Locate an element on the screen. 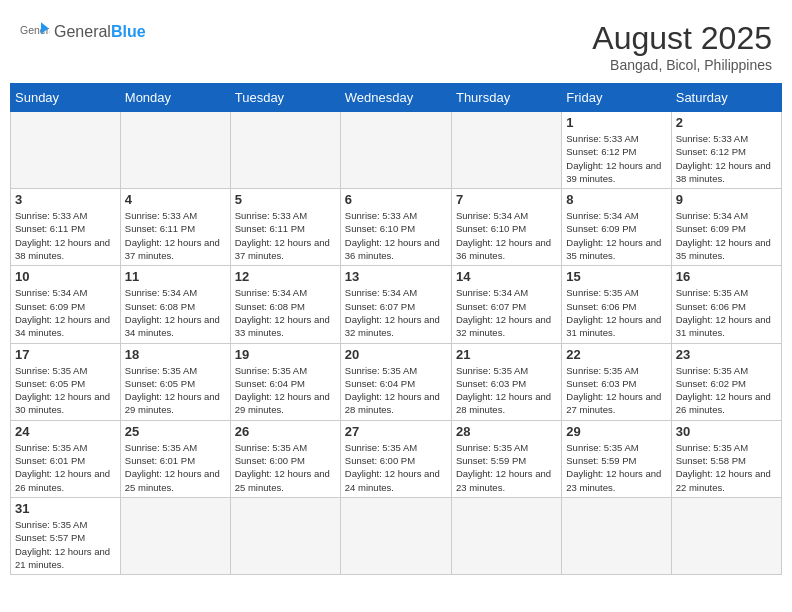 This screenshot has height=612, width=792. weekday-header-friday: Friday is located at coordinates (616, 98).